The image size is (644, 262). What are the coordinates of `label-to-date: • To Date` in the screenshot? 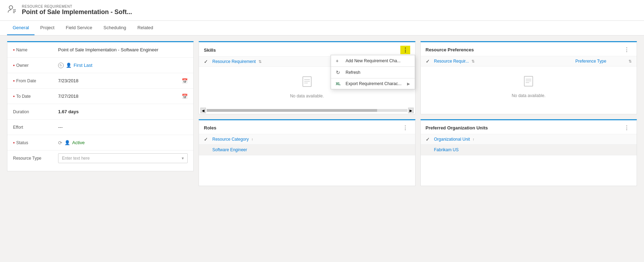 It's located at (34, 96).